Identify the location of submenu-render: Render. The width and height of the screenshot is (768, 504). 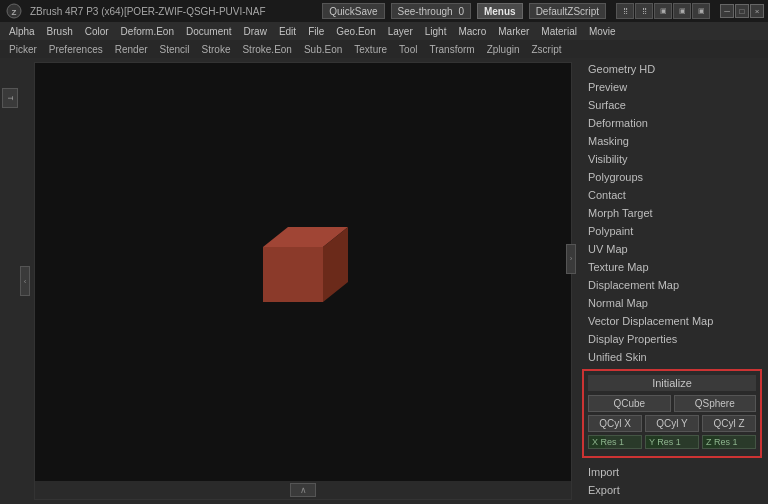
(132, 49).